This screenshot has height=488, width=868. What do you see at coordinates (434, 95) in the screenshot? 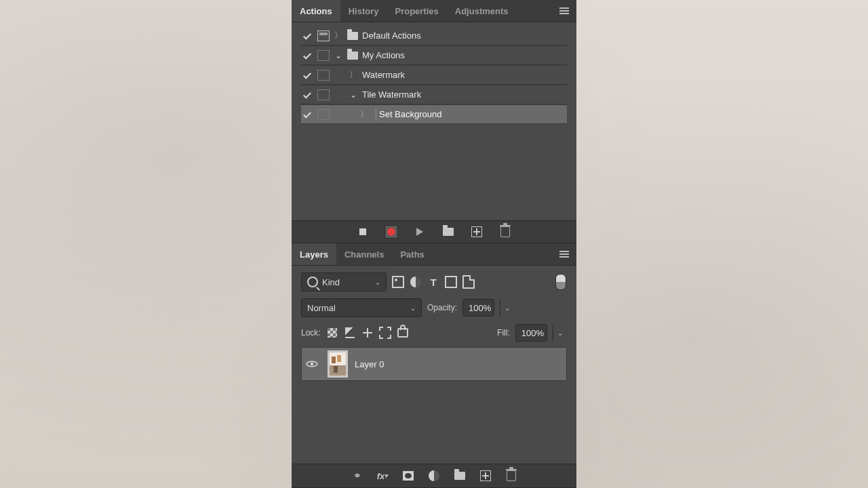
I see `action-tile-watermark: ⌄ Tile Watermark` at bounding box center [434, 95].